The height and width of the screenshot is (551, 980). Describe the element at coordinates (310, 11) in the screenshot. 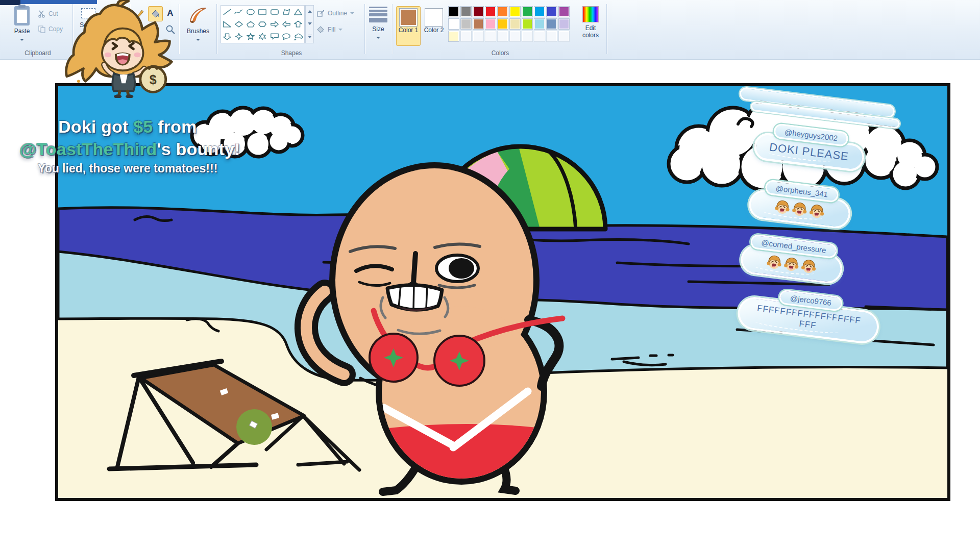

I see `scroll-up-icon` at that location.